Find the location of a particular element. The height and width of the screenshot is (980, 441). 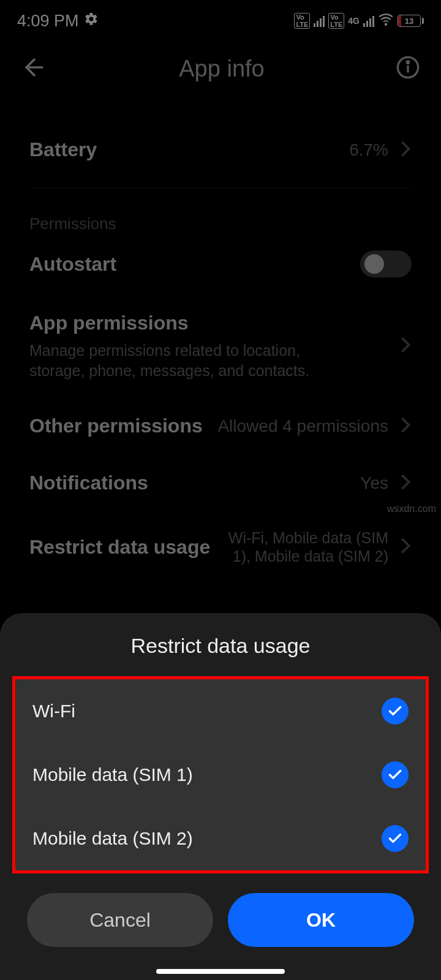

option-label: Wi-Fi is located at coordinates (54, 711).